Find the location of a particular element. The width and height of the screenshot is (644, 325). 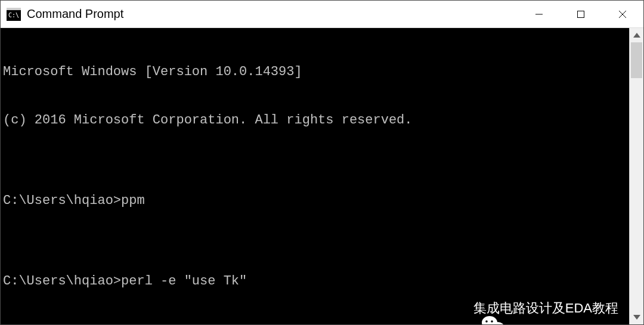

watermark: 集成电路设计及EDA教程 is located at coordinates (532, 308).